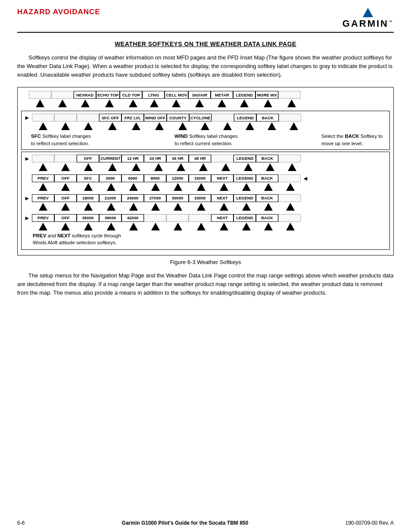  I want to click on sk-cell: COUNTY, so click(178, 118).